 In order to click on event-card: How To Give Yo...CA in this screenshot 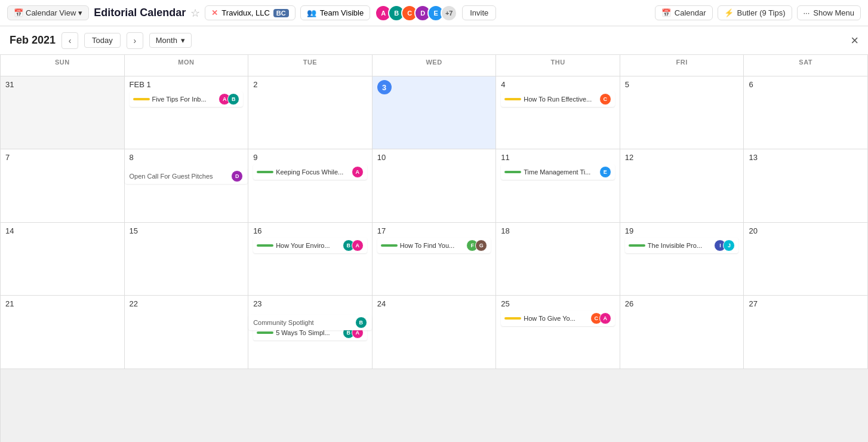, I will do `click(558, 318)`.